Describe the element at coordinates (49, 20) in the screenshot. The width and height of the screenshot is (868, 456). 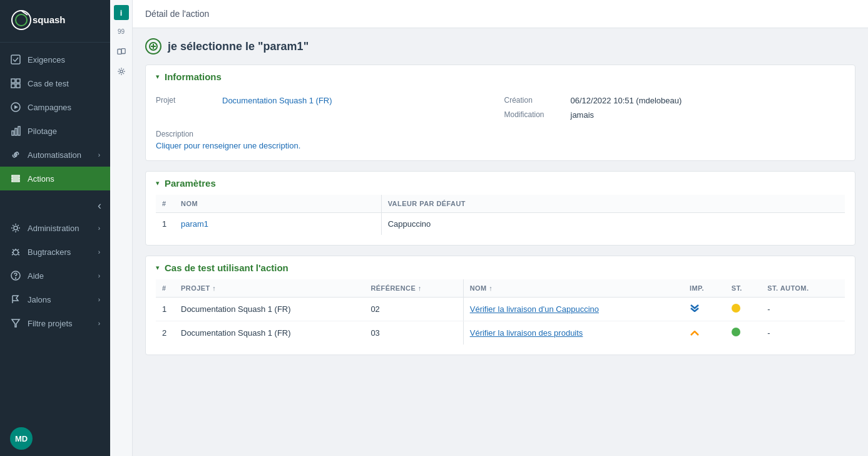
I see `svg-text: squash` at that location.